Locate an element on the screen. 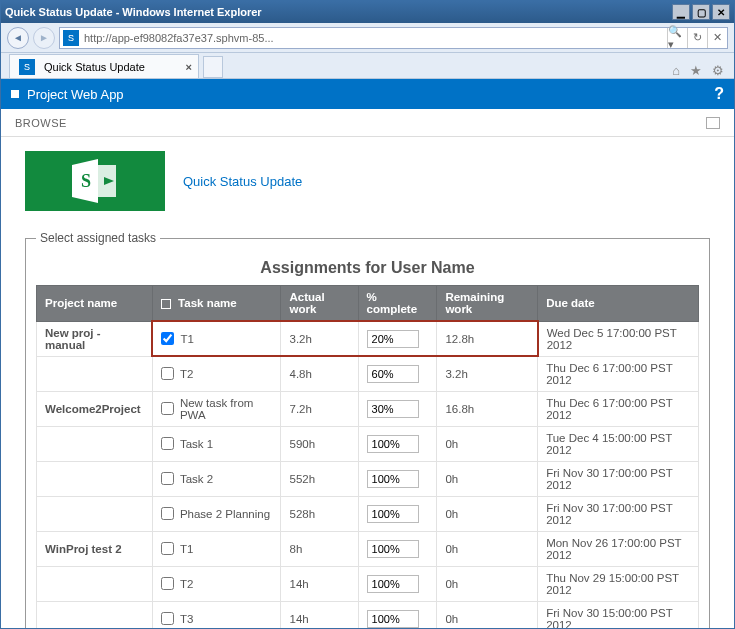 The width and height of the screenshot is (735, 629). back-button: ◄ is located at coordinates (18, 38).